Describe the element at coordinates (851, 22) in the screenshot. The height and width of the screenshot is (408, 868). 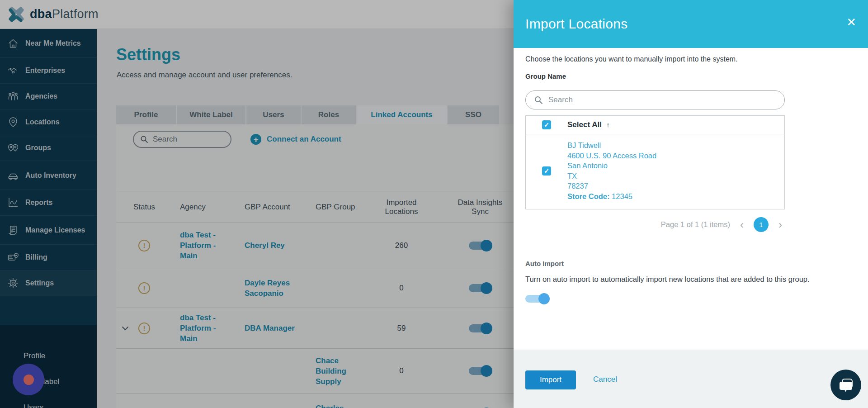
I see `close-icon: ✕` at that location.